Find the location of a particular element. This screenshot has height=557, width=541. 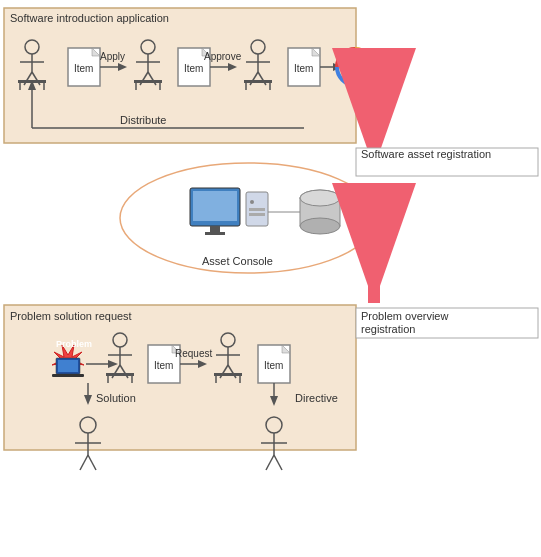

svg-text: Approve is located at coordinates (223, 56).